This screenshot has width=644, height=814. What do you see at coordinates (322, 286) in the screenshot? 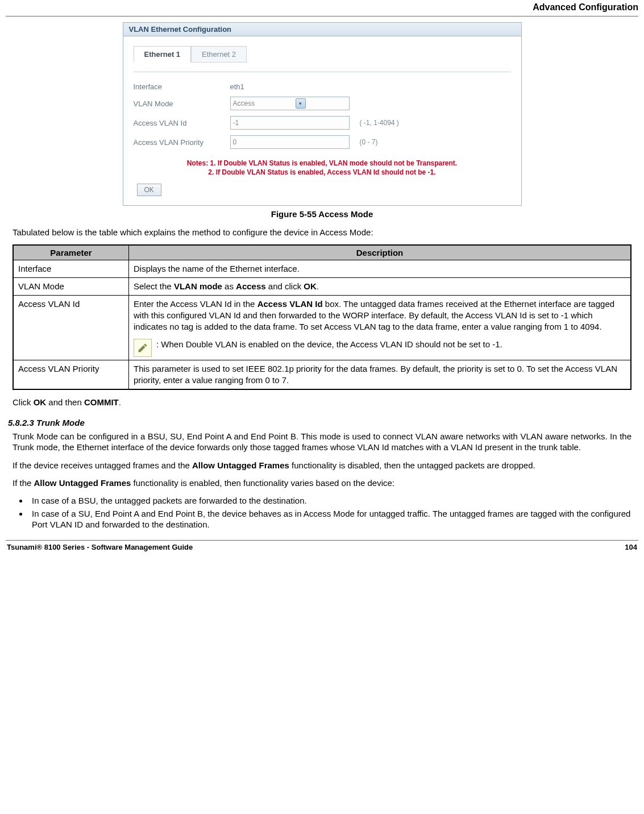
I see `table-row: VLAN Mode Select the VLAN mode as Access…` at bounding box center [322, 286].